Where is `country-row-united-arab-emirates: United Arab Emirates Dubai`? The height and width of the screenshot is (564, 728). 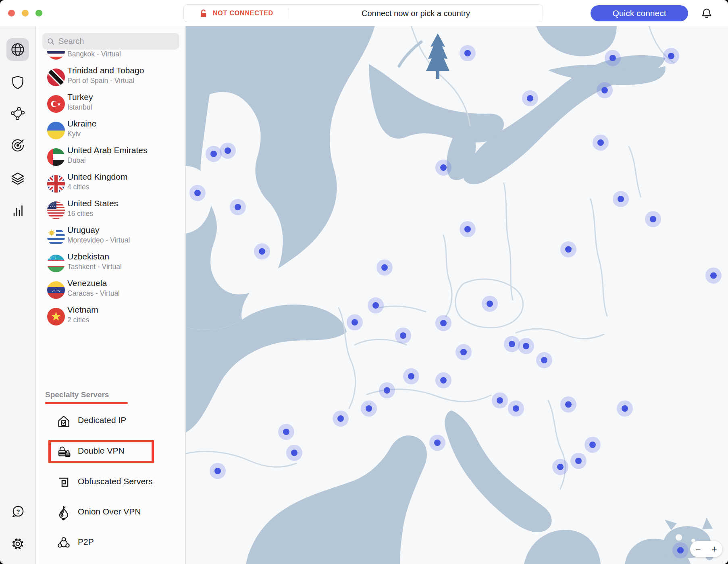 country-row-united-arab-emirates: United Arab Emirates Dubai is located at coordinates (110, 157).